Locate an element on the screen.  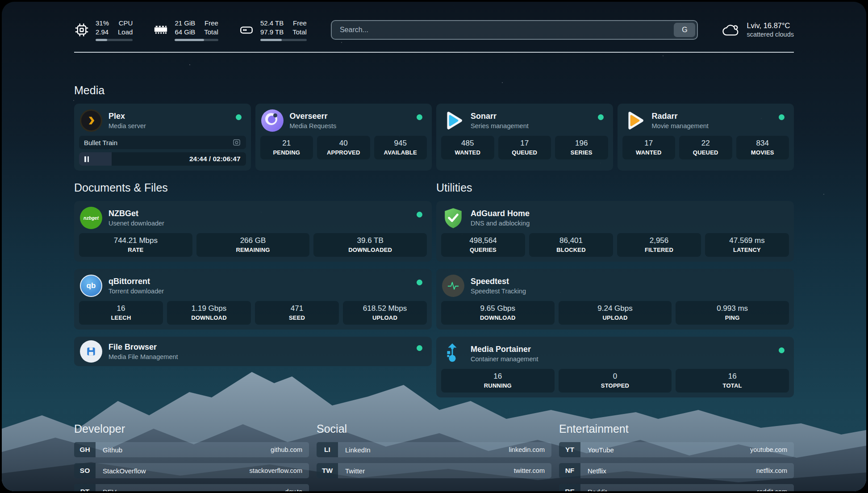
card-radarr: Radarr Movie management 17WANTED 22QUEUE… is located at coordinates (706, 137).